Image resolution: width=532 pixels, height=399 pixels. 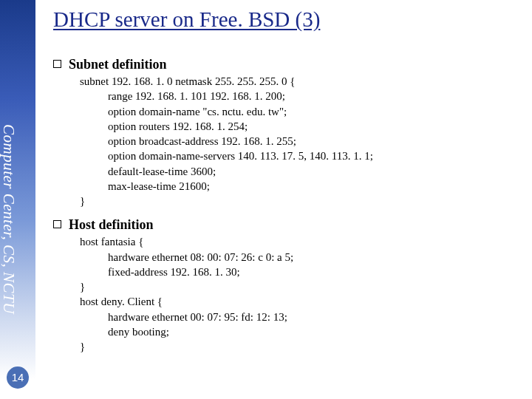 What do you see at coordinates (302, 156) in the screenshot?
I see `code-line: option domain-name-servers 140. 113. 17.…` at bounding box center [302, 156].